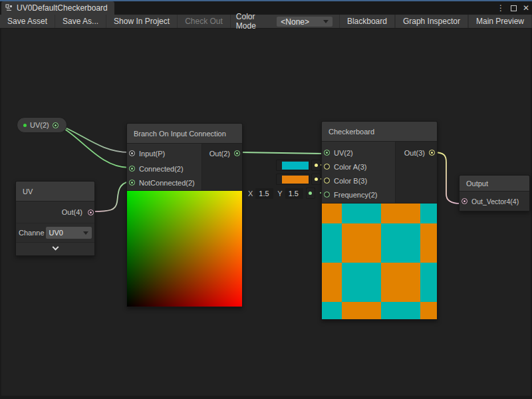 This screenshot has width=532, height=399. I want to click on show-in-project-button: Show In Project, so click(142, 21).